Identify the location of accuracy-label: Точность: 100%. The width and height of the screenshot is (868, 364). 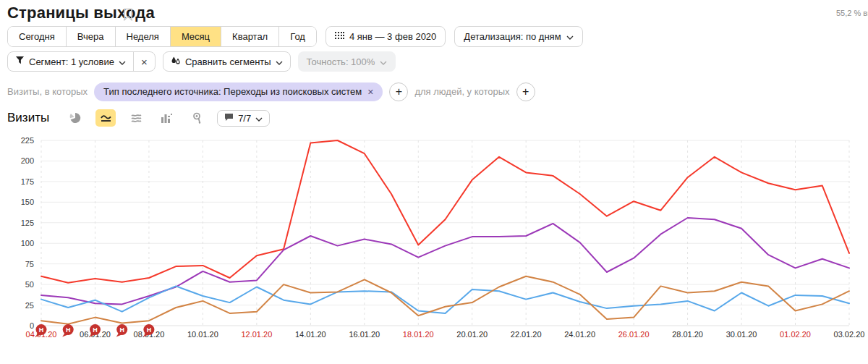
(341, 62).